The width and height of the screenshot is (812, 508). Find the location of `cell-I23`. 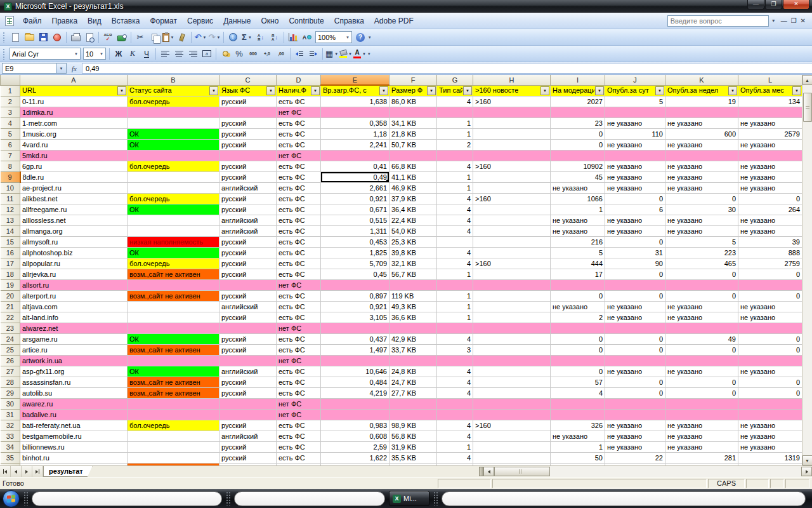

cell-I23 is located at coordinates (578, 328).